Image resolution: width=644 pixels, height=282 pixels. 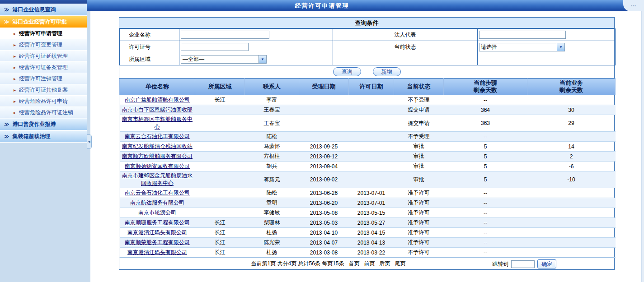 I want to click on contact-cell: 蒋新元, so click(x=272, y=180).